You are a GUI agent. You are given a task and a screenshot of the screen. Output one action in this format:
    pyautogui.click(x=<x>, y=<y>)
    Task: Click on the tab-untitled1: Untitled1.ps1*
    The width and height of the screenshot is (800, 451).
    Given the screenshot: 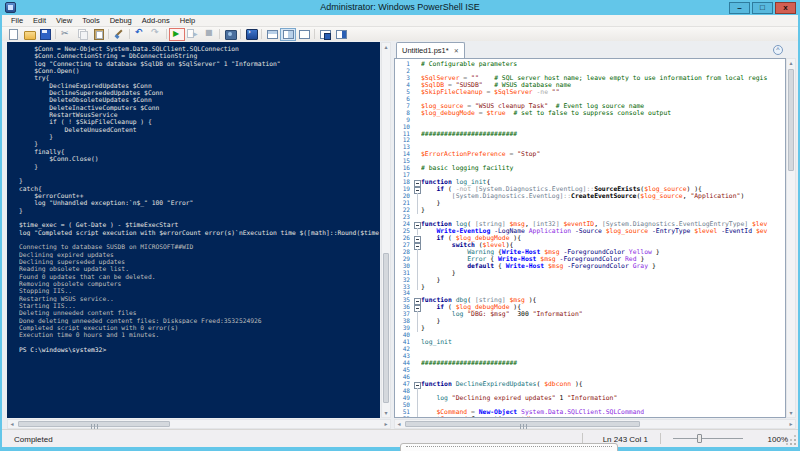 What is the action you would take?
    pyautogui.click(x=430, y=50)
    